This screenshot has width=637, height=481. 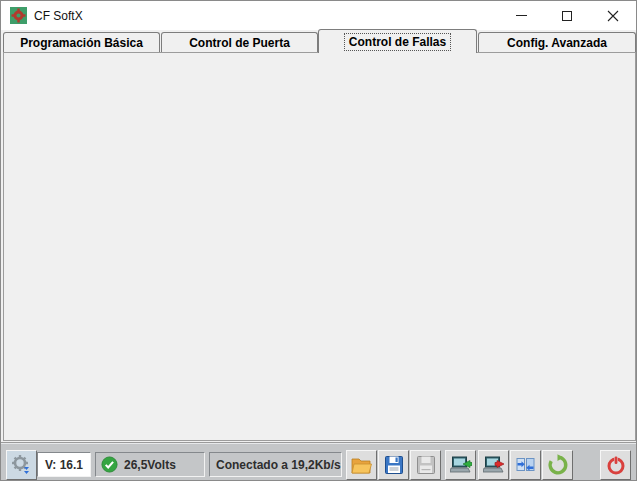 What do you see at coordinates (64, 465) in the screenshot?
I see `version-text: V: 16.1` at bounding box center [64, 465].